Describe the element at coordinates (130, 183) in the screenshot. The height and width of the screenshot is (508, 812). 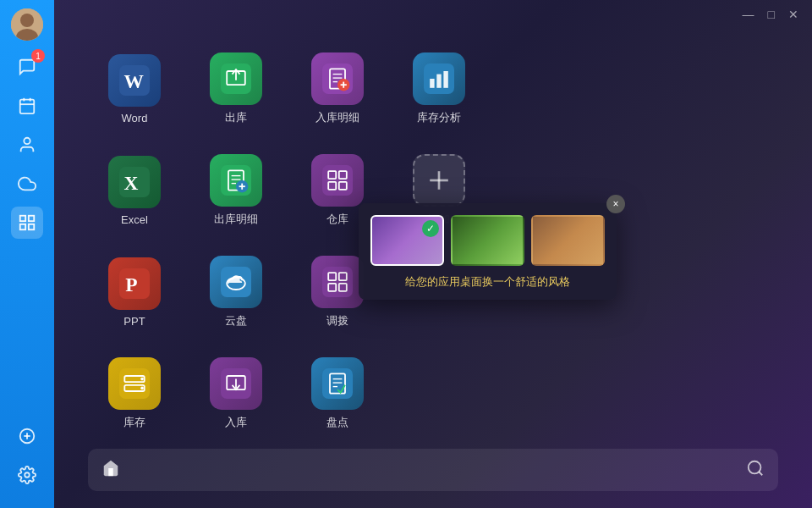
I see `svg-text: X` at that location.